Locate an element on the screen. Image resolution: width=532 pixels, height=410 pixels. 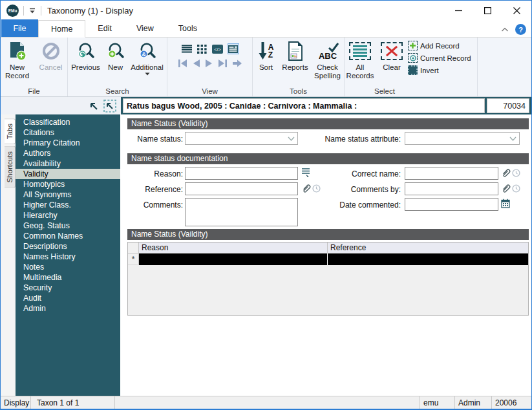
collapse-ribbon-icon is located at coordinates (505, 30).